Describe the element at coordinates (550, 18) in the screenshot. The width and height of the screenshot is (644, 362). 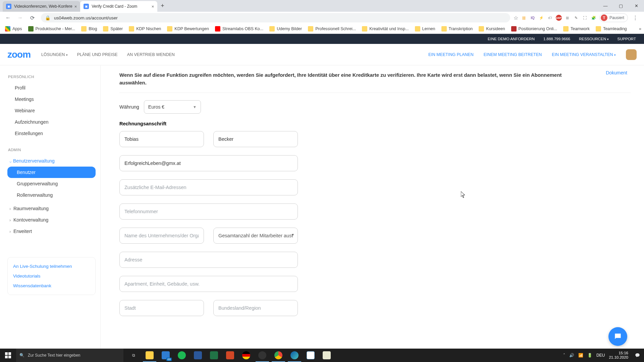
I see `ext-icon: 🏷` at that location.